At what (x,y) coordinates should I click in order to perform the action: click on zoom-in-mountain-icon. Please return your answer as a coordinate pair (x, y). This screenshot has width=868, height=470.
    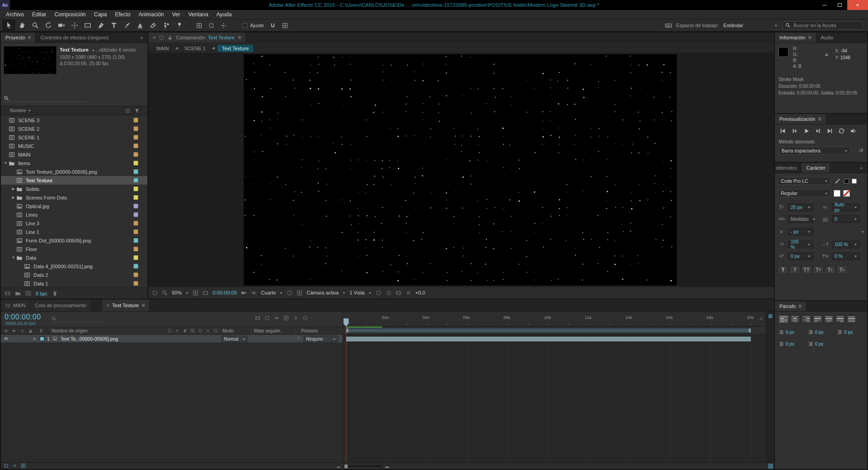
    Looking at the image, I should click on (387, 466).